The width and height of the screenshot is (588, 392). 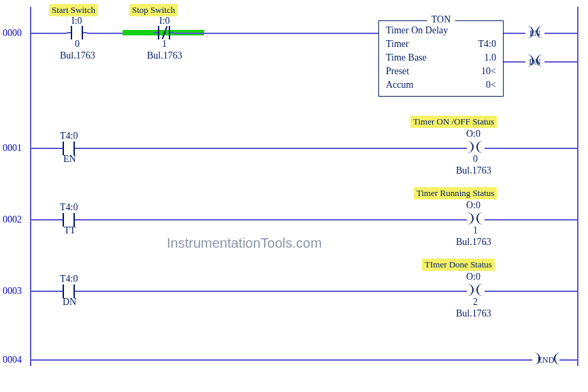 What do you see at coordinates (546, 361) in the screenshot?
I see `end-label: END` at bounding box center [546, 361].